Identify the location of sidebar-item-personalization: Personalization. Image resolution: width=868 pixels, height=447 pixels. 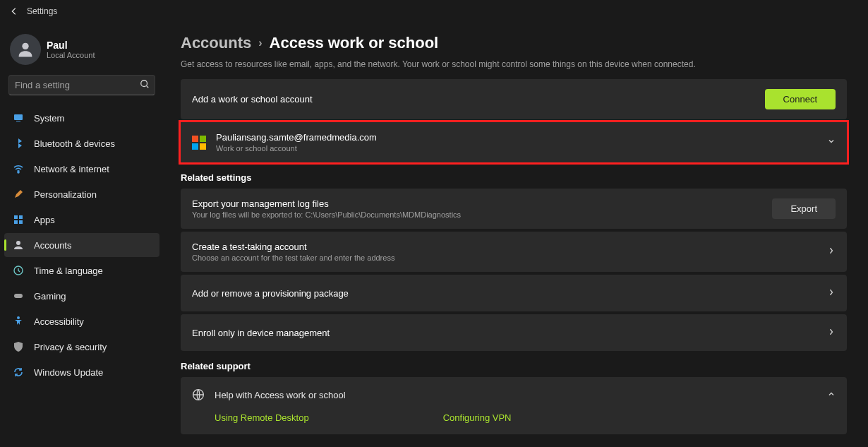
(82, 194).